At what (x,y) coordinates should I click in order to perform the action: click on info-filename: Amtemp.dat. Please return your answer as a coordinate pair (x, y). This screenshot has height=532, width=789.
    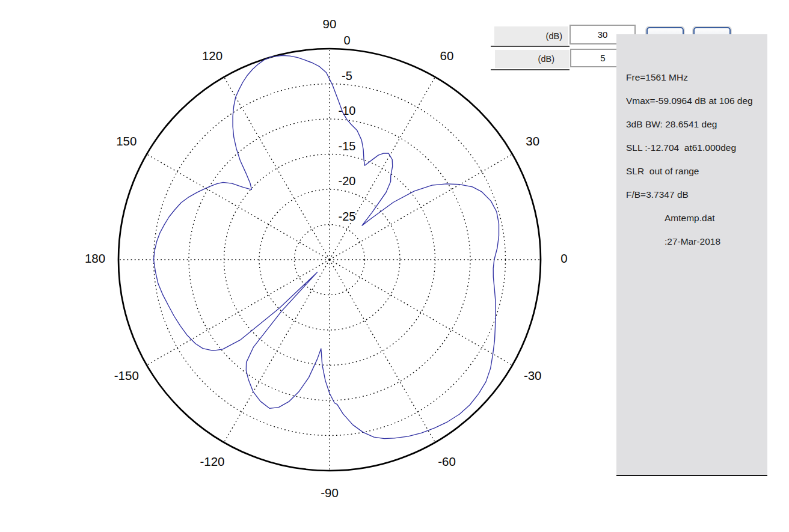
    Looking at the image, I should click on (692, 218).